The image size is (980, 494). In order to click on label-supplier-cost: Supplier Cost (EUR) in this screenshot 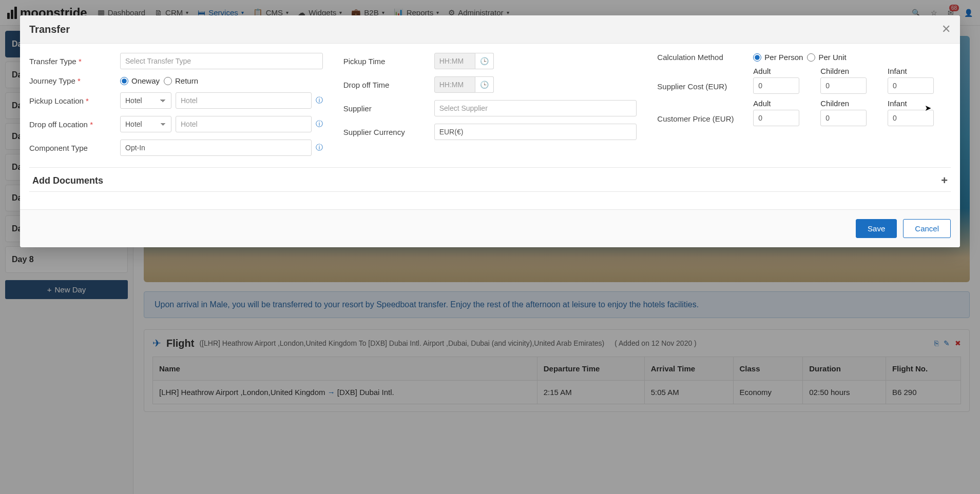, I will do `click(702, 80)`.